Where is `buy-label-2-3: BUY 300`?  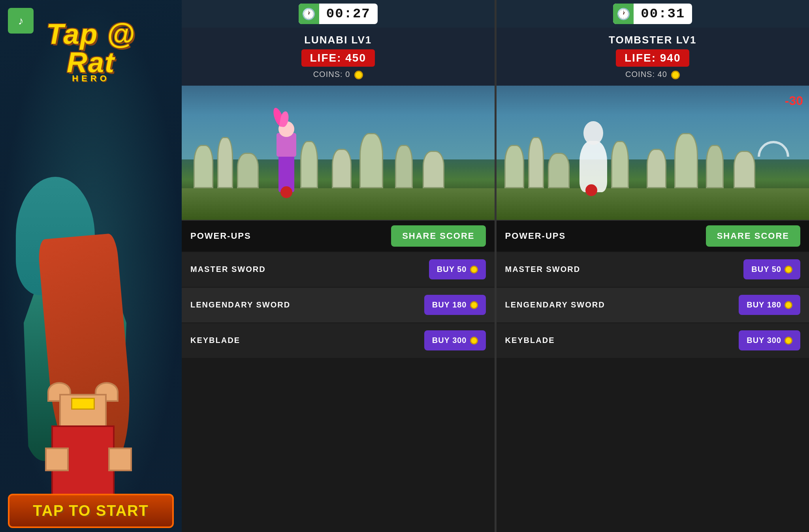 buy-label-2-3: BUY 300 is located at coordinates (764, 340).